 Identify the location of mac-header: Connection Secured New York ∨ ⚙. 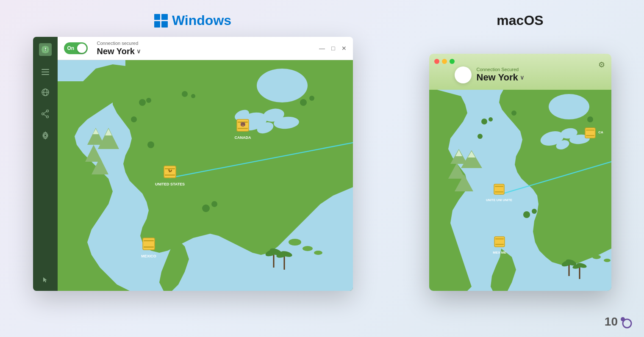
(520, 72).